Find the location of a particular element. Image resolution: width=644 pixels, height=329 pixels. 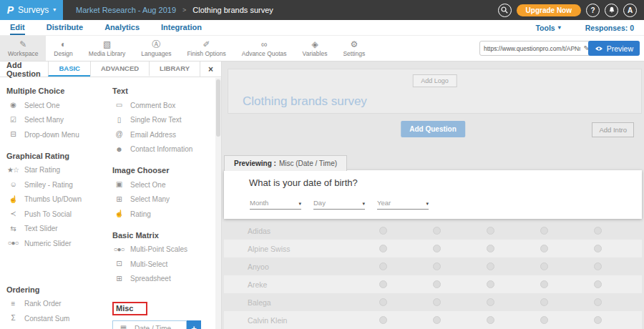

question-type-drop-down-menu: ⊟Drop-down Menu is located at coordinates (57, 134).